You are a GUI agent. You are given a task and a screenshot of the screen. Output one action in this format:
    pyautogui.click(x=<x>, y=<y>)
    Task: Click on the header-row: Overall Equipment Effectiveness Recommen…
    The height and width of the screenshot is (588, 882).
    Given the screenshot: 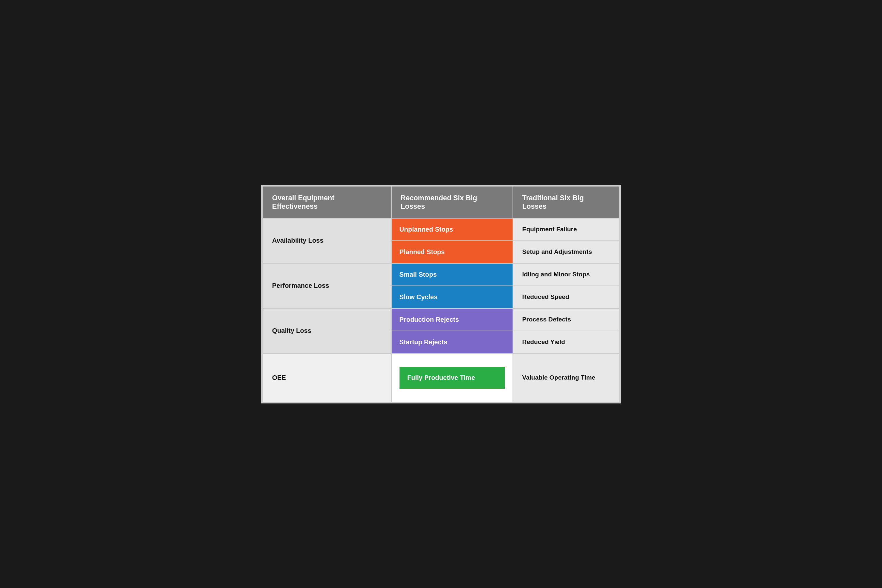 What is the action you would take?
    pyautogui.click(x=441, y=202)
    